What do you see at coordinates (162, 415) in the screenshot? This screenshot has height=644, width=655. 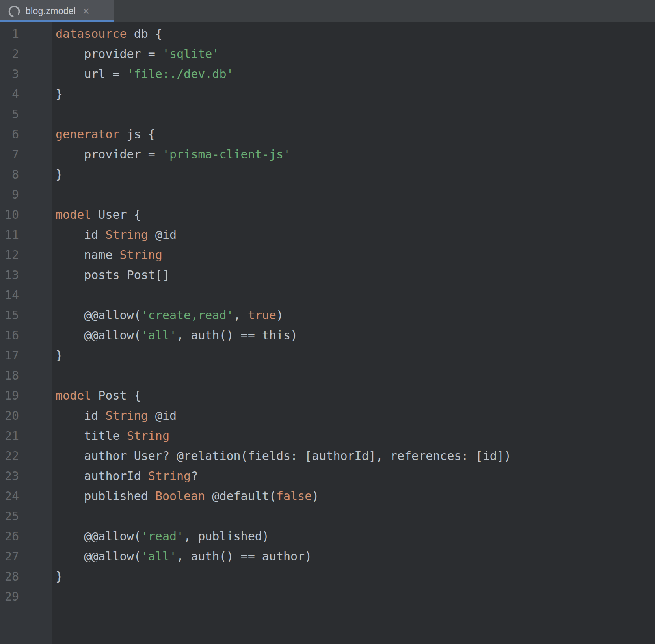 I see `token-text: @id` at bounding box center [162, 415].